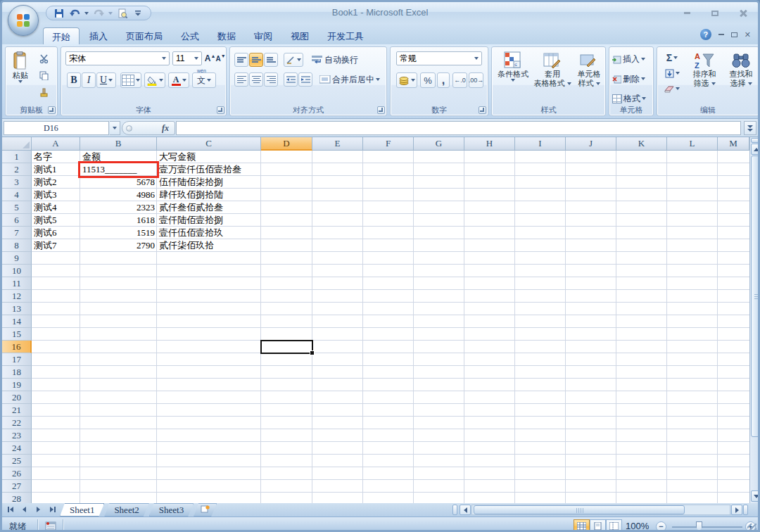 Image resolution: width=760 pixels, height=532 pixels. Describe the element at coordinates (704, 70) in the screenshot. I see `sort-filter-button: AZ 排序和 筛选` at that location.